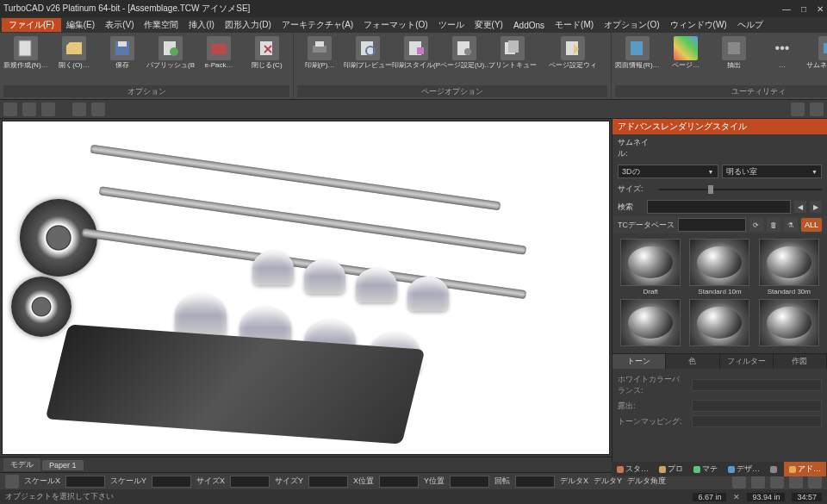 This screenshot has width=827, height=504. What do you see at coordinates (22, 465) in the screenshot?
I see `tab-model: モデル` at bounding box center [22, 465].